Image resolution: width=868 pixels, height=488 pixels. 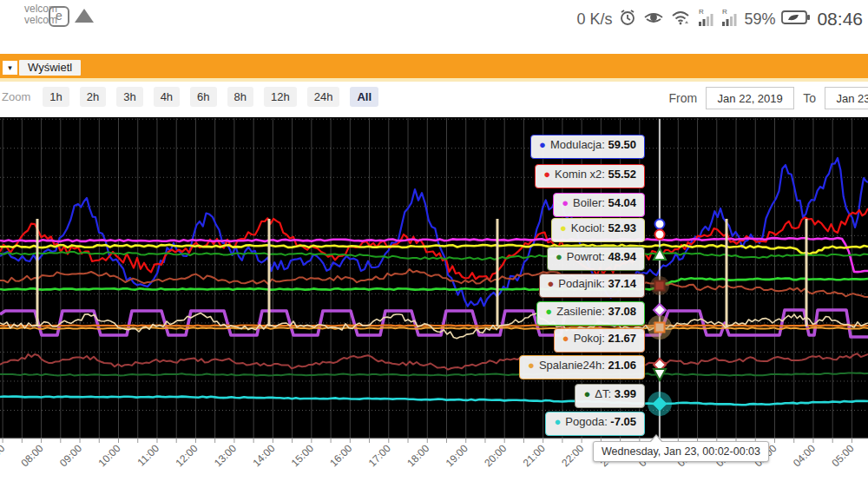 What do you see at coordinates (769, 98) in the screenshot?
I see `date-range-controls: From To` at bounding box center [769, 98].